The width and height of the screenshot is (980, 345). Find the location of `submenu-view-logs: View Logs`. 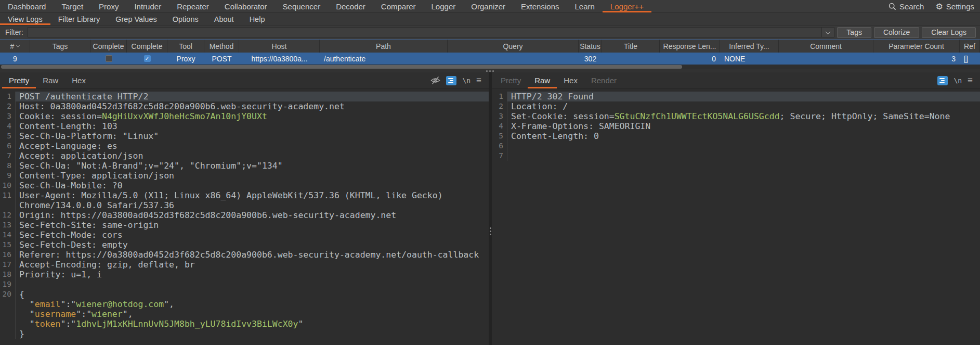

submenu-view-logs: View Logs is located at coordinates (25, 19).